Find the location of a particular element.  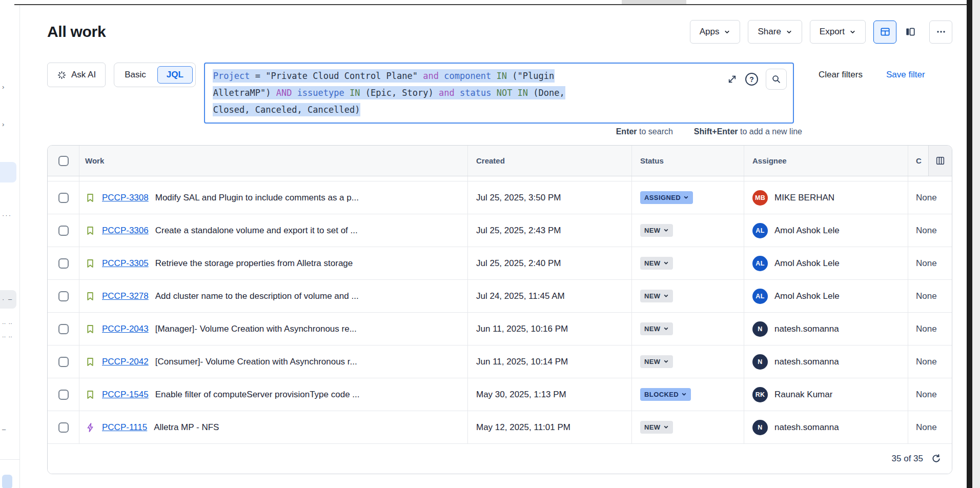

sidebar-text-fragment: ‥ ‥ is located at coordinates (7, 335).